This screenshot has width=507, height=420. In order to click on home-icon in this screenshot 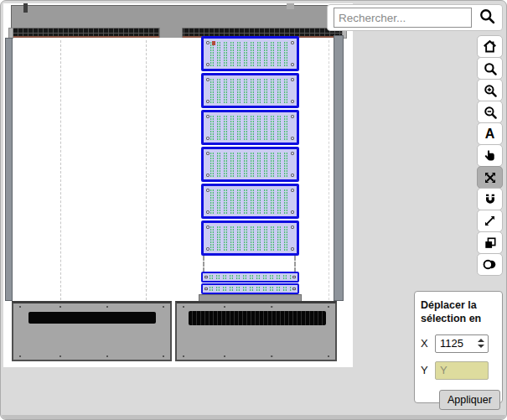, I will do `click(489, 47)`.